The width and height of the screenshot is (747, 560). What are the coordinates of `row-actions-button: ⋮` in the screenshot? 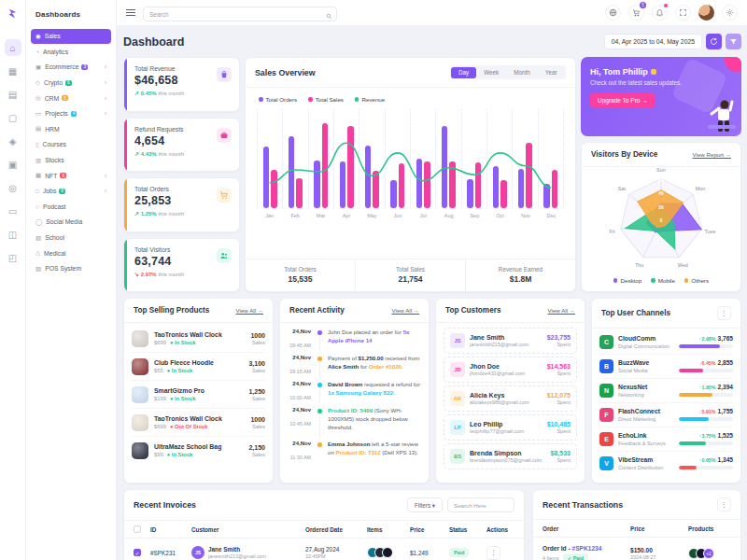 It's located at (493, 553).